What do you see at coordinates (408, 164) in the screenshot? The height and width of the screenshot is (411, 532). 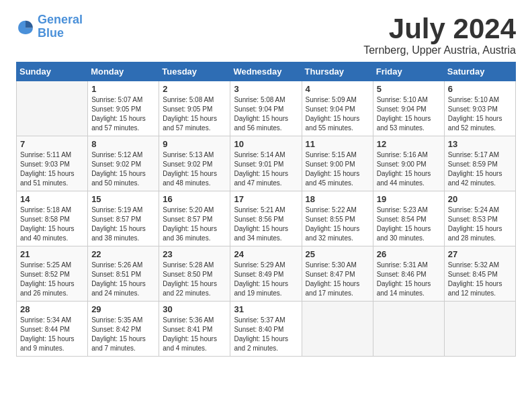 I see `calendar-cell: 12Sunrise: 5:16 AM Sunset: 9:00 PM Dayli…` at bounding box center [408, 164].